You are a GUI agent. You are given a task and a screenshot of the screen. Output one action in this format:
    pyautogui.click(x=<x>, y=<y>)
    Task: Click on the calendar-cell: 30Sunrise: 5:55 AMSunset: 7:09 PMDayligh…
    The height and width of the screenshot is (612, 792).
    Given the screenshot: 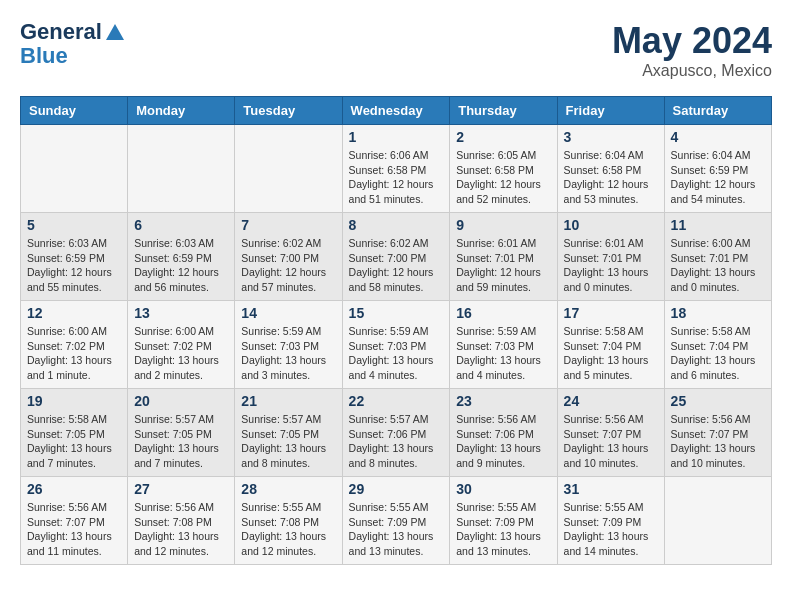 What is the action you would take?
    pyautogui.click(x=504, y=521)
    